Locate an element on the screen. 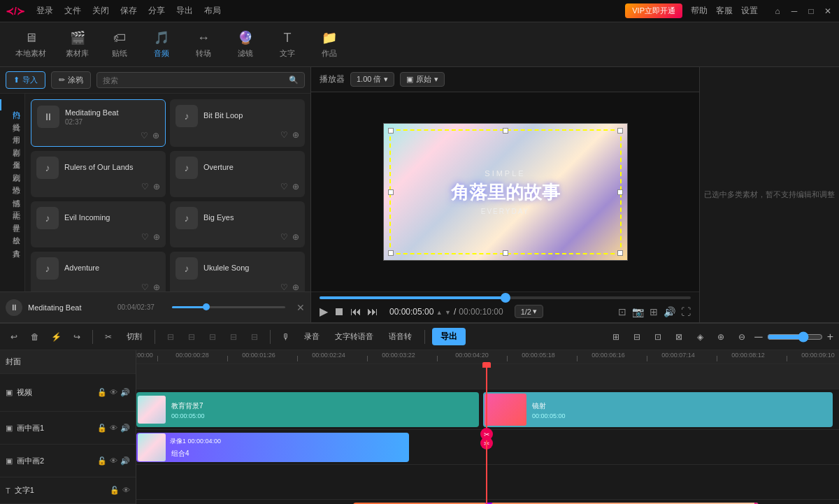  add-btn-4: ⊕ is located at coordinates (296, 187).